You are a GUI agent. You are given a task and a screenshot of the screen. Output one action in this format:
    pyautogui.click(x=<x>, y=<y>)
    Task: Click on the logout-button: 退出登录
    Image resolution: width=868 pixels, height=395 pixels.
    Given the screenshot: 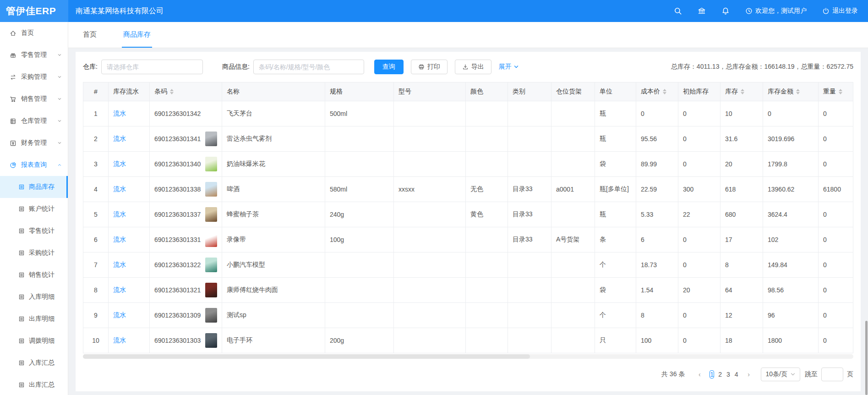 What is the action you would take?
    pyautogui.click(x=840, y=11)
    